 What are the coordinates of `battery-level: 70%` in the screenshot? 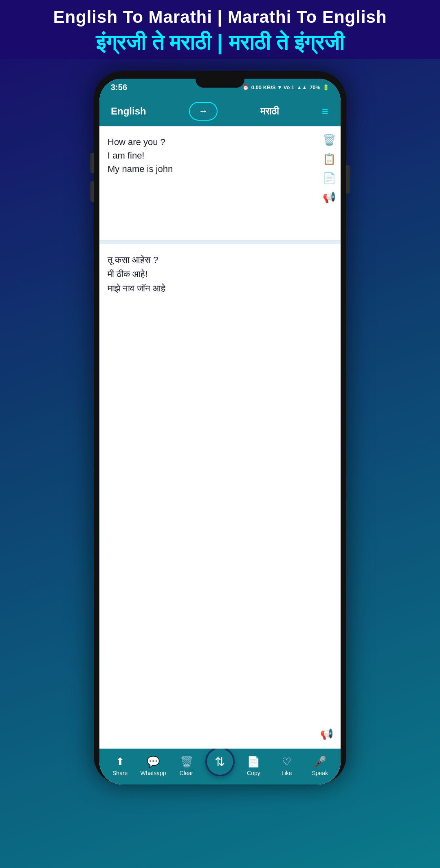 It's located at (315, 87).